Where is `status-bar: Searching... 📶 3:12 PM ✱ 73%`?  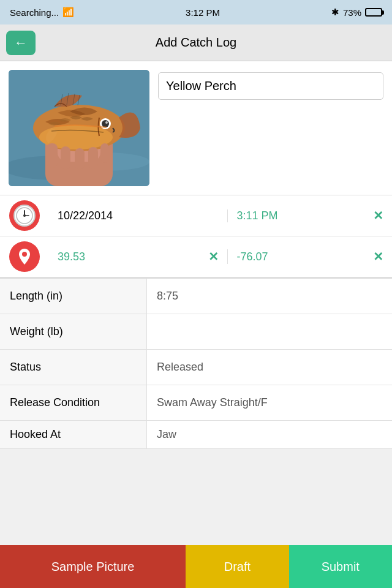 status-bar: Searching... 📶 3:12 PM ✱ 73% is located at coordinates (196, 12).